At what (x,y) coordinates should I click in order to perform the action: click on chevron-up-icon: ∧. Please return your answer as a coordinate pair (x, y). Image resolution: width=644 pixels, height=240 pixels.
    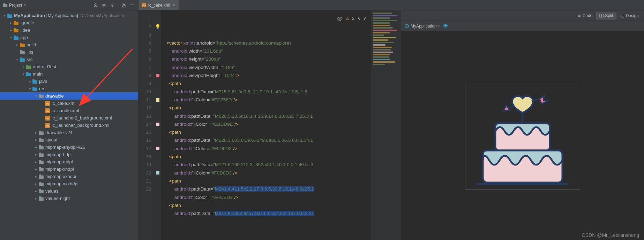
    Looking at the image, I should click on (359, 19).